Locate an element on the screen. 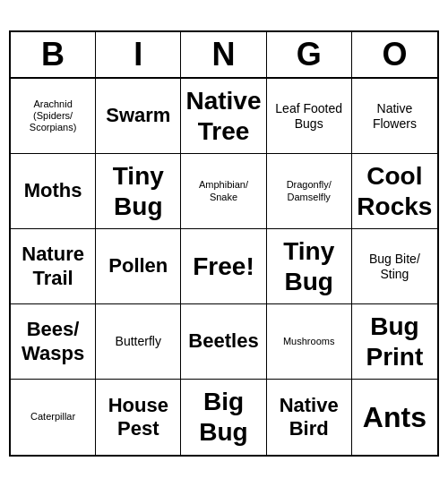 The height and width of the screenshot is (487, 448). cell-r0-c1: Swarm is located at coordinates (138, 116).